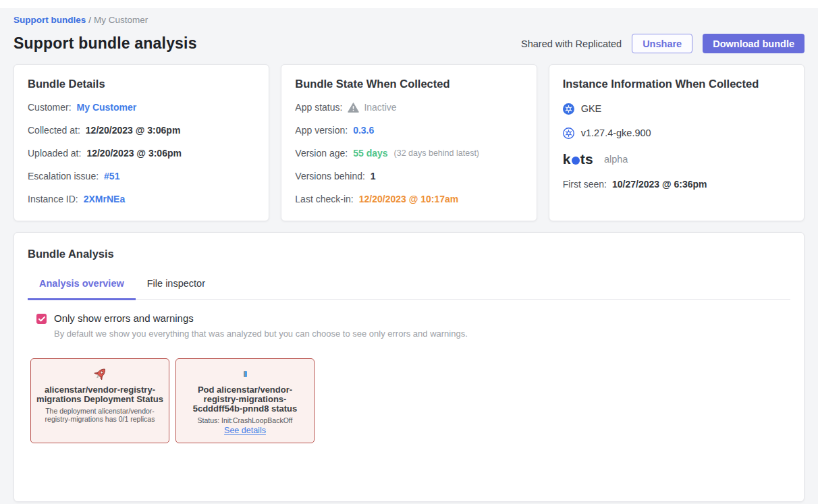 This screenshot has width=818, height=504. What do you see at coordinates (676, 133) in the screenshot?
I see `k8s-version-row: v1.27.4-gke.900` at bounding box center [676, 133].